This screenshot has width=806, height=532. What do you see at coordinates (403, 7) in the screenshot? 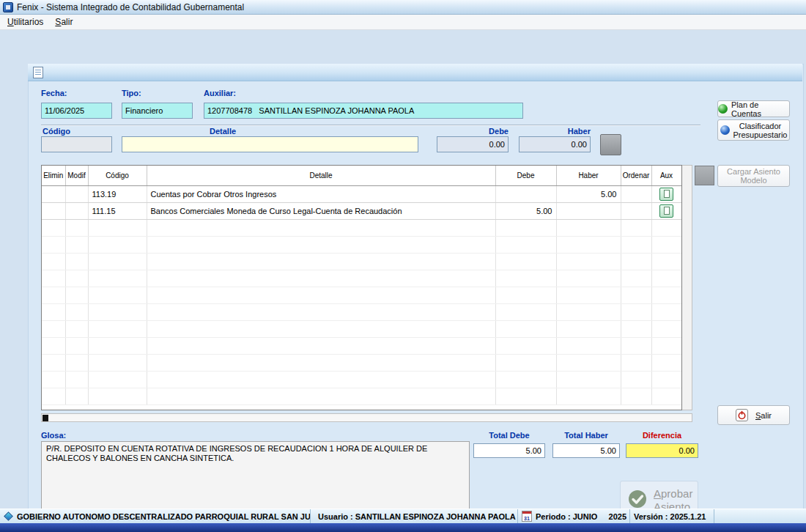
I see `titlebar: Fenix - Sistema Integrado de Contabilida…` at bounding box center [403, 7].